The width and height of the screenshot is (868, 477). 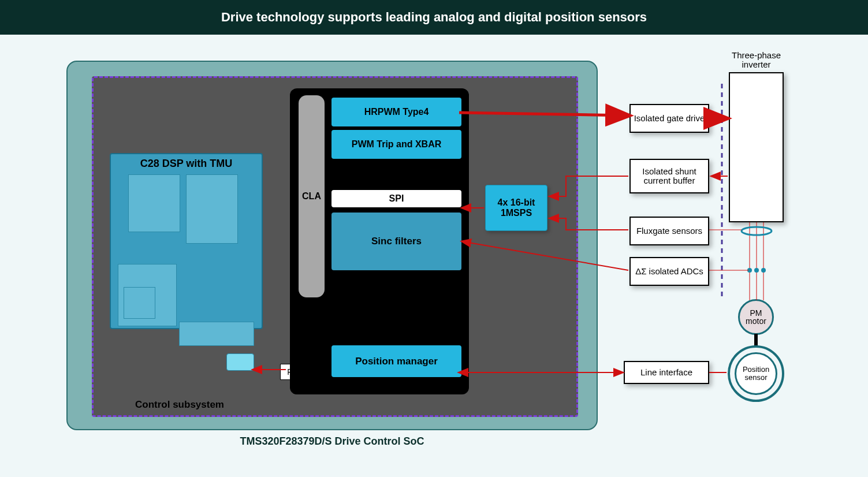 What do you see at coordinates (396, 241) in the screenshot?
I see `module-sinc: Sinc filters` at bounding box center [396, 241].